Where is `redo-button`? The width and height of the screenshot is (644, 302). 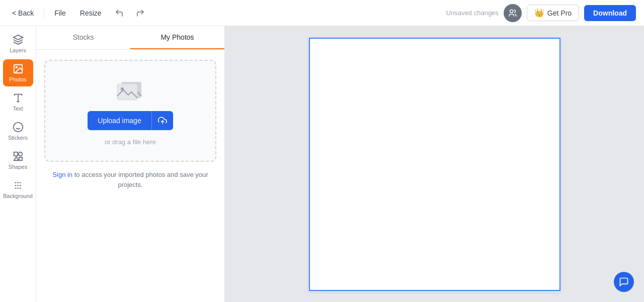 redo-button is located at coordinates (140, 13).